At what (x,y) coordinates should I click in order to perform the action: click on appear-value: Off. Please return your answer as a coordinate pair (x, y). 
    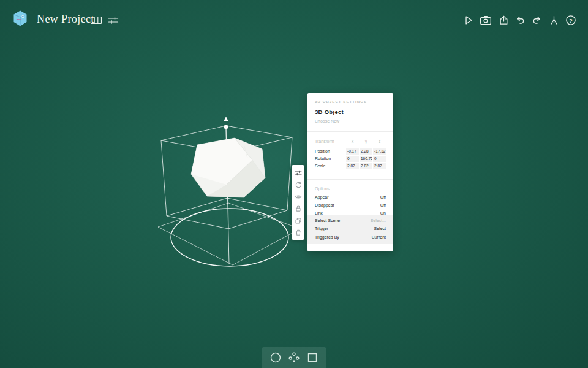
    Looking at the image, I should click on (383, 197).